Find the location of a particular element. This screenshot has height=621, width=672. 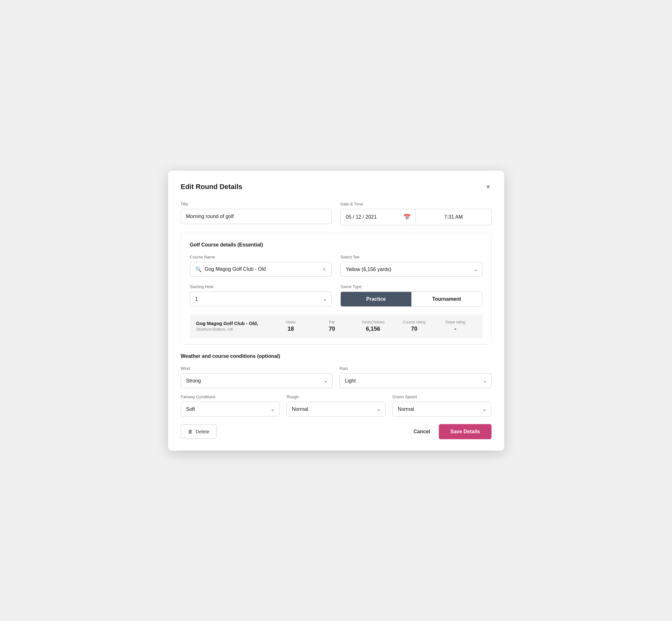

title-label: Title is located at coordinates (256, 204).